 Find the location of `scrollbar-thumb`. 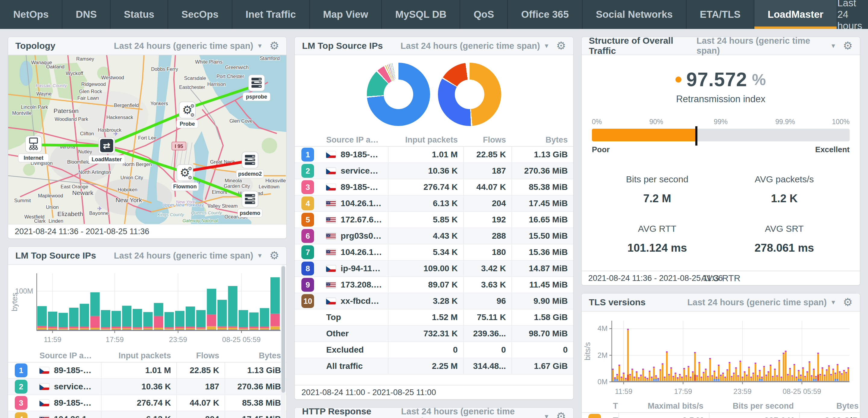

scrollbar-thumb is located at coordinates (283, 329).